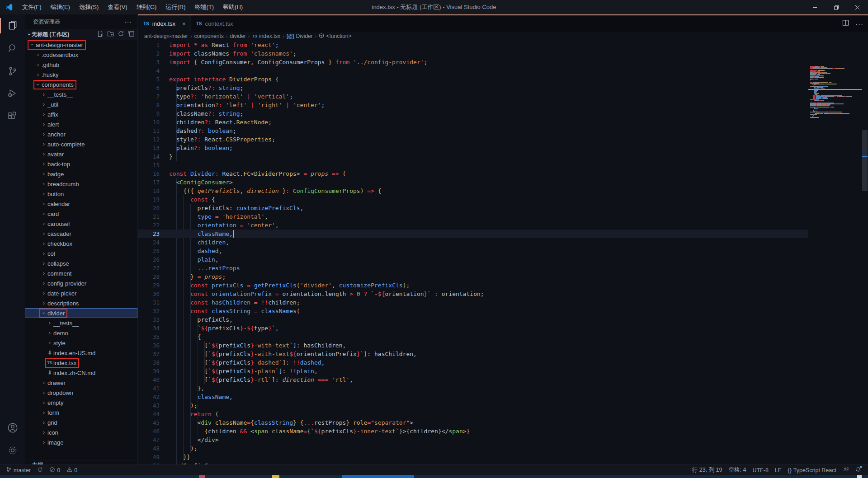 The width and height of the screenshot is (868, 478). Describe the element at coordinates (473, 62) in the screenshot. I see `code-line: 3import { ConfigConsumer, ConfigConsumer…` at that location.